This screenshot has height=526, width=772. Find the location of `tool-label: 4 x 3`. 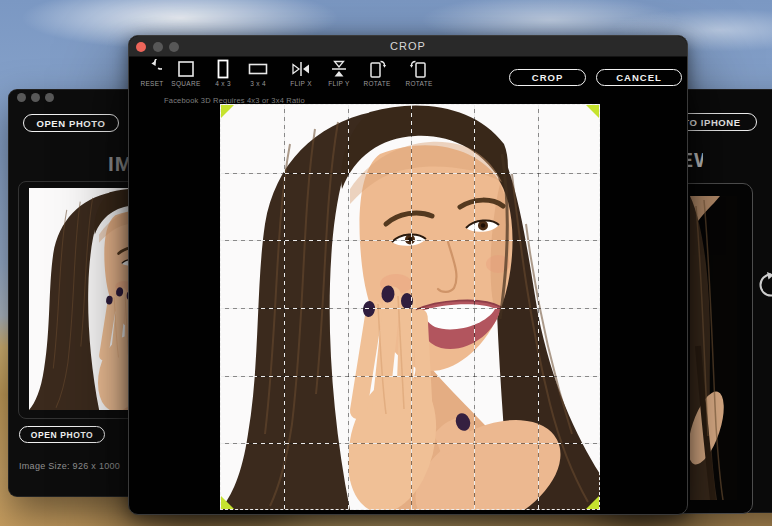

tool-label: 4 x 3 is located at coordinates (223, 84).